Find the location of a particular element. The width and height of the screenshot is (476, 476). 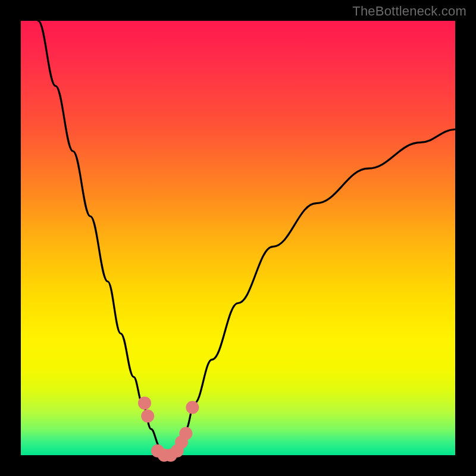

dot-left-upper is located at coordinates (145, 403).